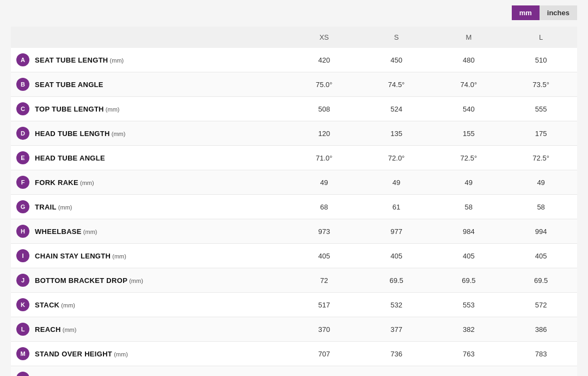 Image resolution: width=588 pixels, height=376 pixels. Describe the element at coordinates (294, 305) in the screenshot. I see `table-row: KSTACK (mm)517532553572` at that location.